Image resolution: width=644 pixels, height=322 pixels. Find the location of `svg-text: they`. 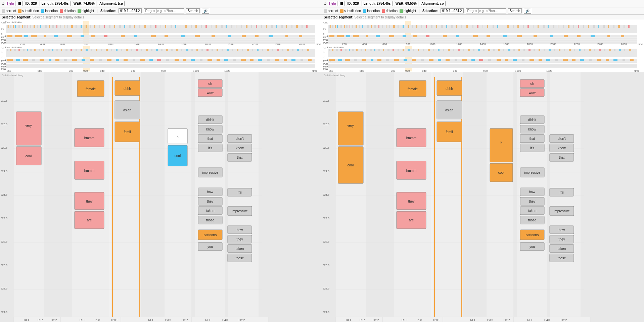

svg-text: they is located at coordinates (562, 239).